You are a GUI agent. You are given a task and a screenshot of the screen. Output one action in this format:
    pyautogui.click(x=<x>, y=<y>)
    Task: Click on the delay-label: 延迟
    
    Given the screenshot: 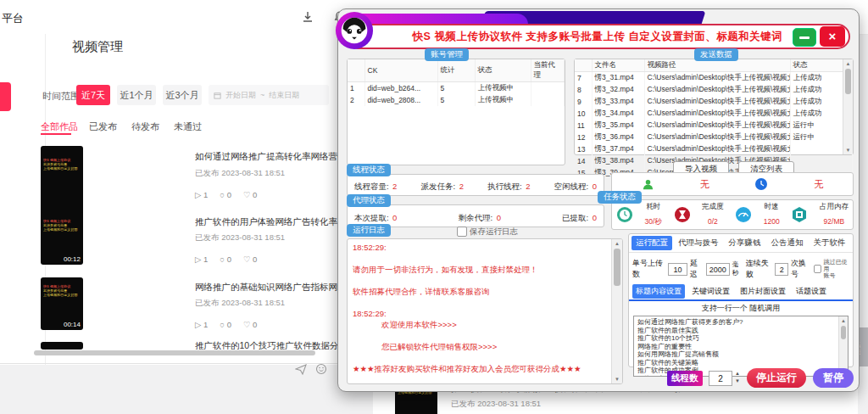 What is the action you would take?
    pyautogui.click(x=697, y=269)
    